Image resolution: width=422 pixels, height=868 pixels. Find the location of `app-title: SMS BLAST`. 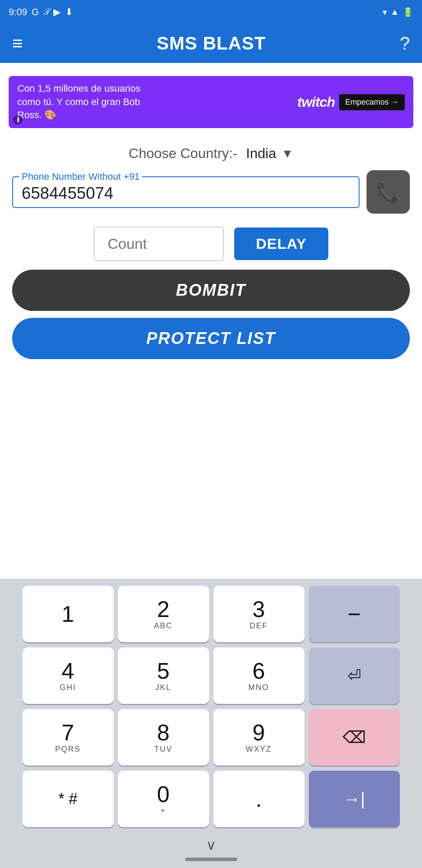

app-title: SMS BLAST is located at coordinates (211, 43).